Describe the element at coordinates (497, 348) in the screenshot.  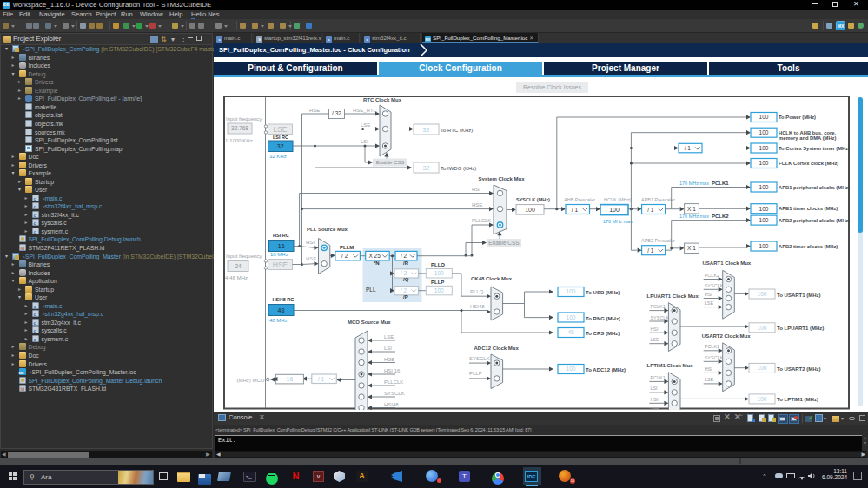
I see `svg-text: ADC12 Clock Mux` at that location.